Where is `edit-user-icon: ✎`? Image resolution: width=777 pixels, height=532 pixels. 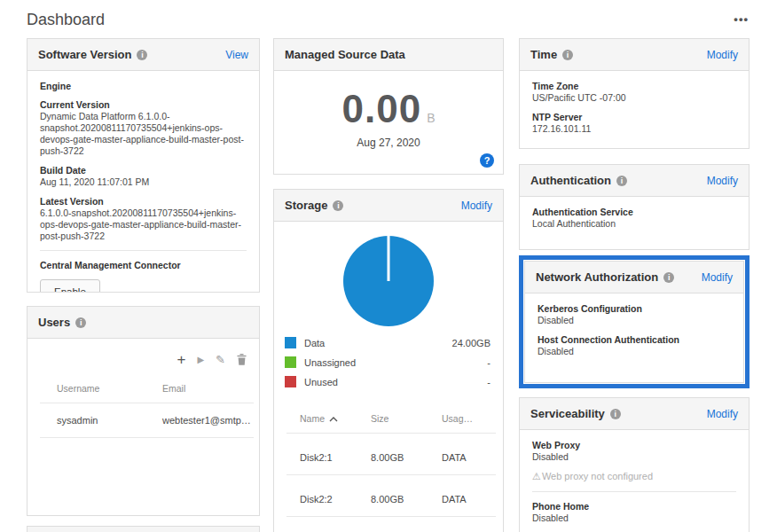
edit-user-icon: ✎ is located at coordinates (220, 360).